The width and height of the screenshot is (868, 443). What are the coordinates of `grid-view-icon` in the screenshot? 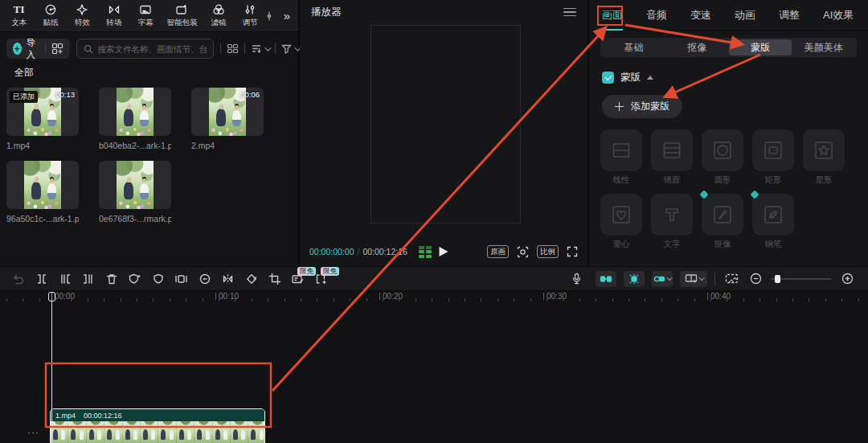 It's located at (233, 48).